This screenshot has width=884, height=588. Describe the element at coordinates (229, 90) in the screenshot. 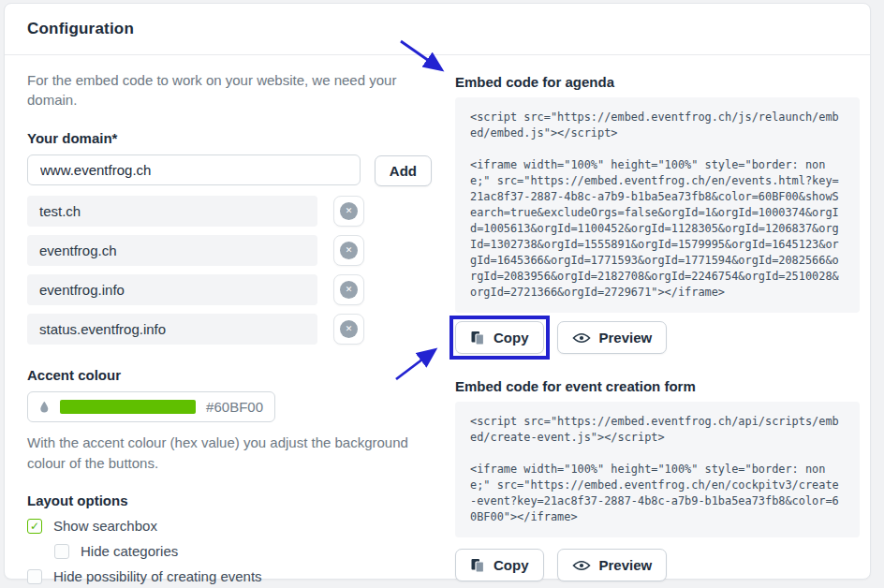

I see `intro-text: For the embed code to work on your websi…` at that location.